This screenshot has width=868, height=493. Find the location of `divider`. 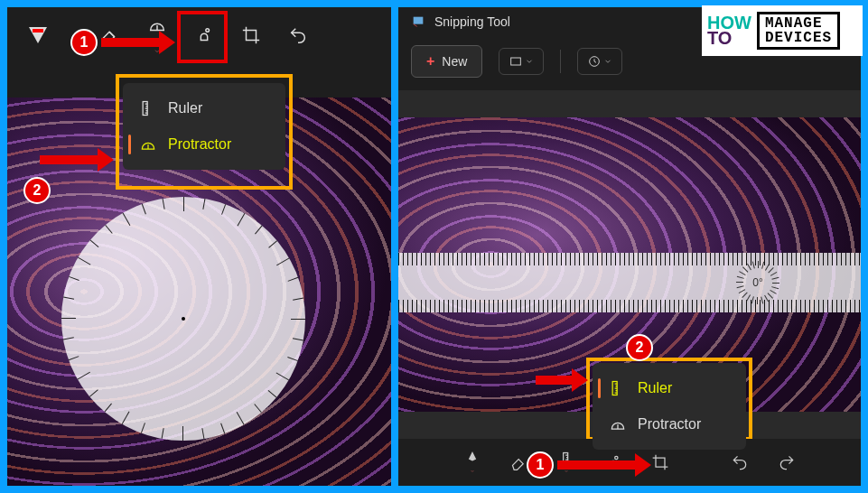

divider is located at coordinates (560, 61).